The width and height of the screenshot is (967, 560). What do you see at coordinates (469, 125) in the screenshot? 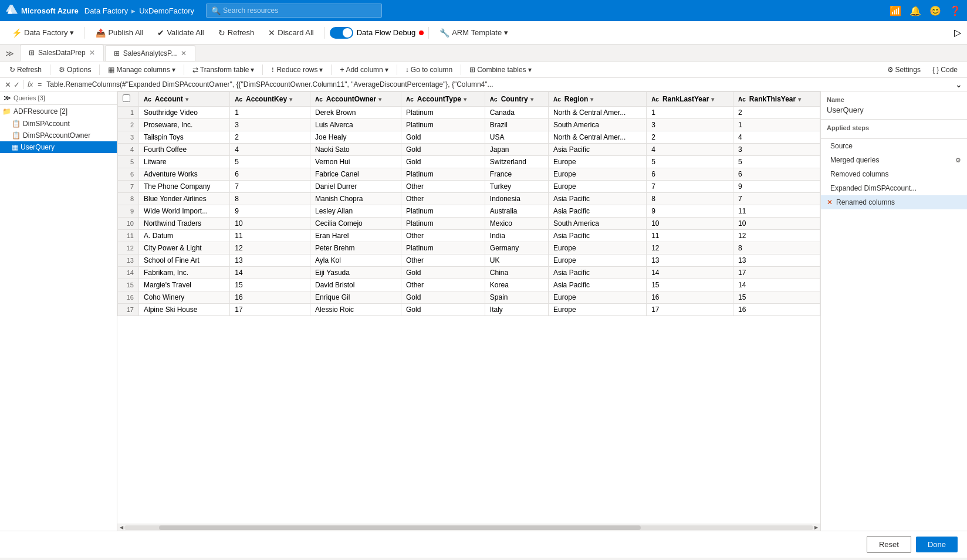
I see `table-row: 2Proseware, Inc.3Luis AlvercaPlatinumBra…` at bounding box center [469, 125].